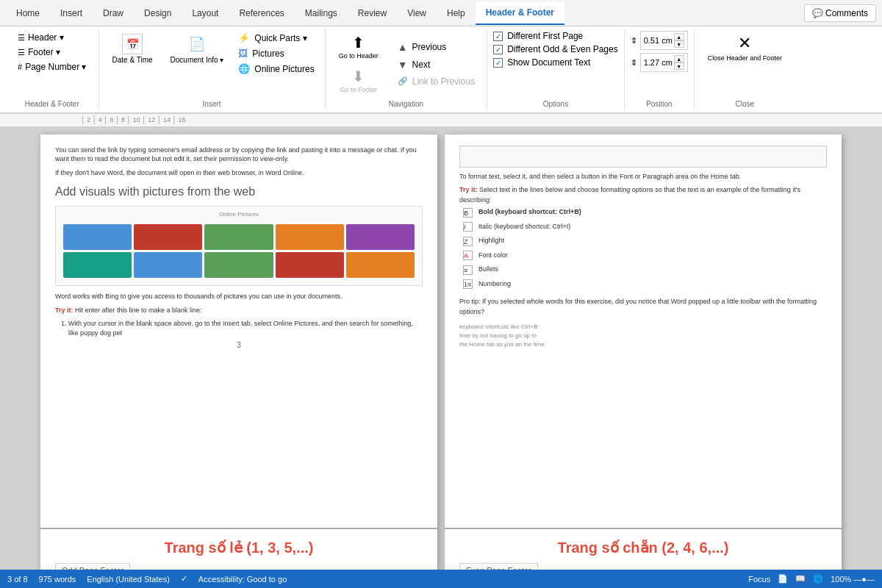 This screenshot has height=588, width=882. Describe the element at coordinates (745, 103) in the screenshot. I see `close-group-label: Close` at that location.